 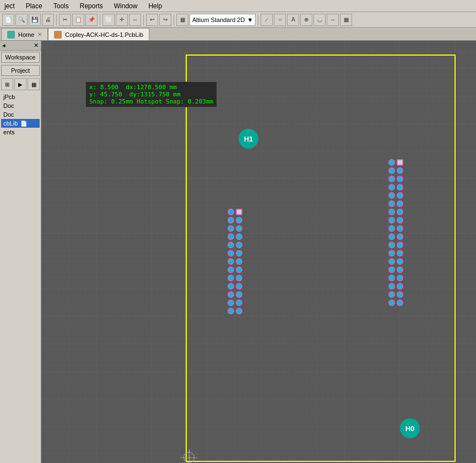 I want to click on tab-home: Home ✕, so click(x=24, y=34).